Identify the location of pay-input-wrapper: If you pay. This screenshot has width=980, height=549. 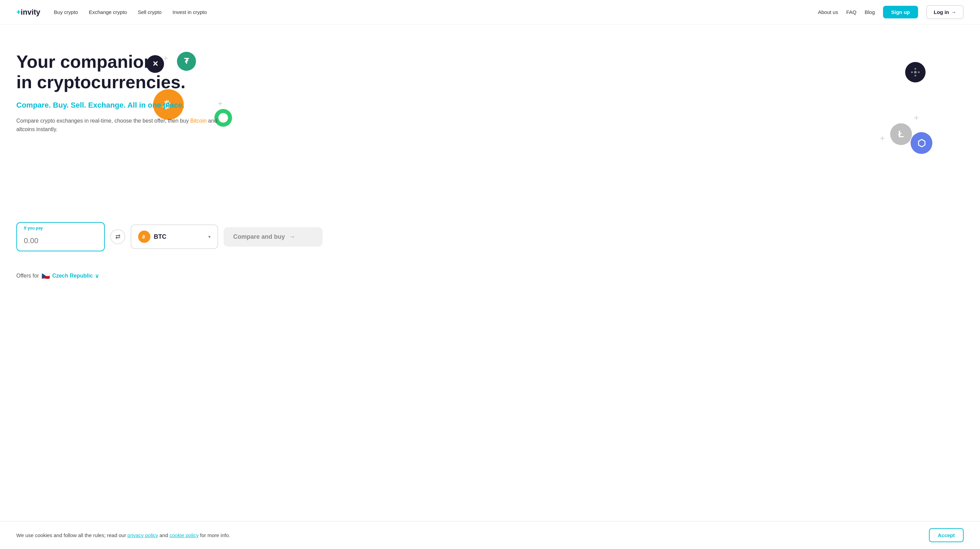
(61, 237).